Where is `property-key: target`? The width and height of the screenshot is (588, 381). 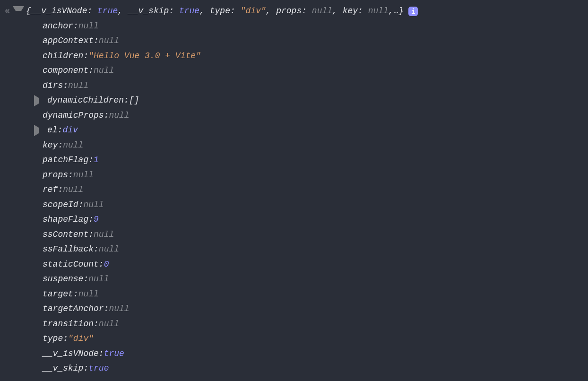
property-key: target is located at coordinates (58, 294).